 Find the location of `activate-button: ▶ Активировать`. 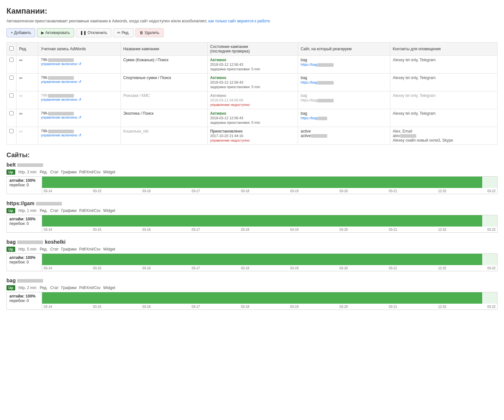

activate-button: ▶ Активировать is located at coordinates (56, 33).